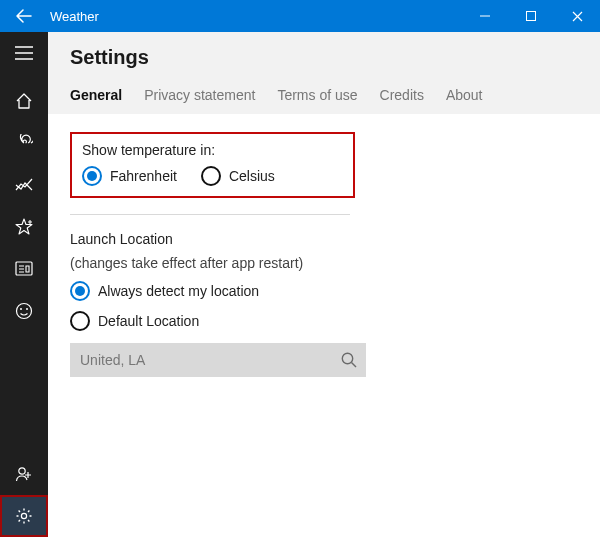 This screenshot has width=600, height=537. What do you see at coordinates (24, 53) in the screenshot?
I see `sidebar-menu` at bounding box center [24, 53].